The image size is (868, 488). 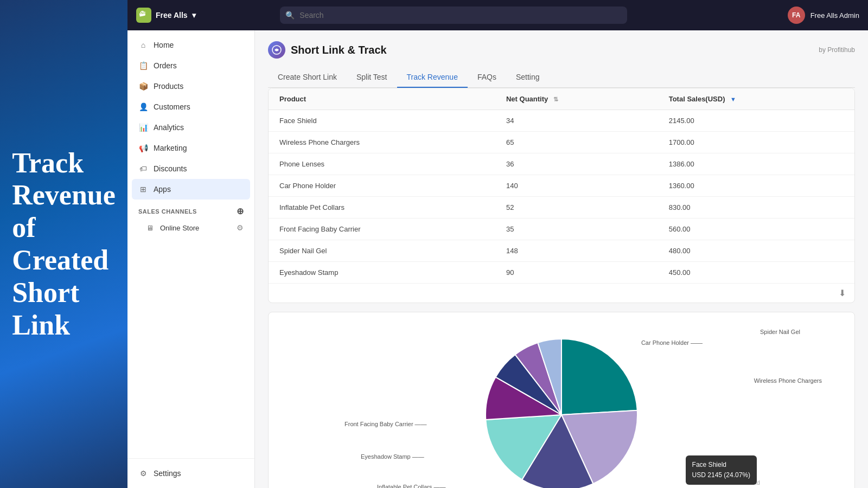 What do you see at coordinates (143, 473) in the screenshot?
I see `settings-icon: ⚙` at bounding box center [143, 473].